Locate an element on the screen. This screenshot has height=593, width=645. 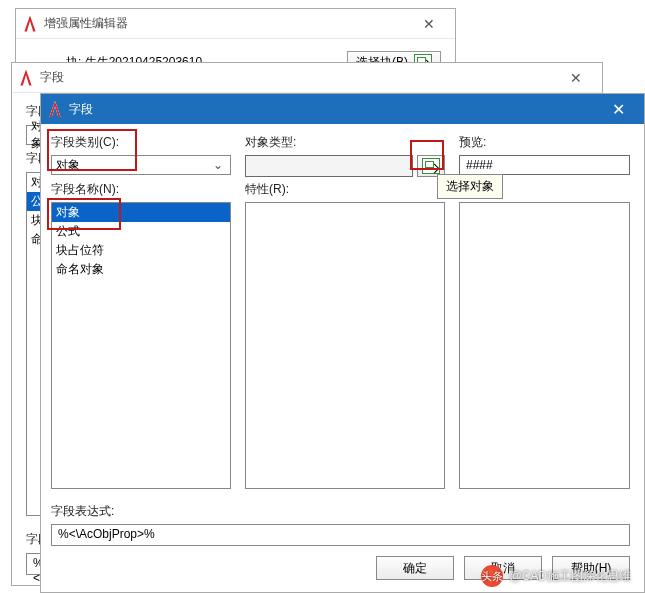
help-button: 帮助(H) is located at coordinates (591, 568).